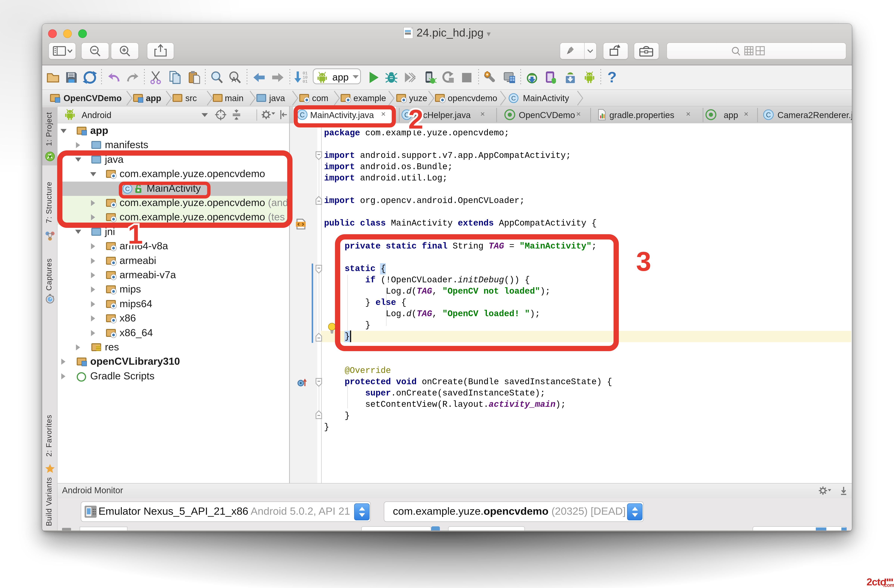 The image size is (894, 588). What do you see at coordinates (97, 115) in the screenshot?
I see `svg-text: Android` at bounding box center [97, 115].